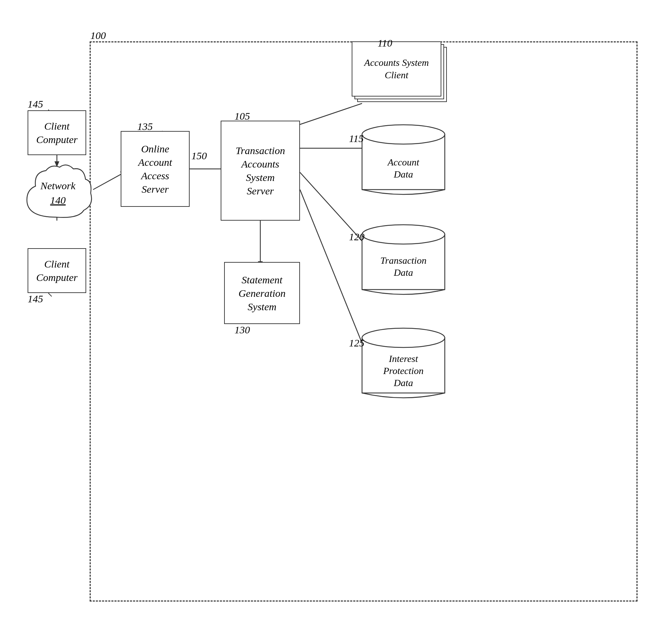 The image size is (672, 636). What do you see at coordinates (403, 159) in the screenshot?
I see `account-cyl-svg: Account Data` at bounding box center [403, 159].